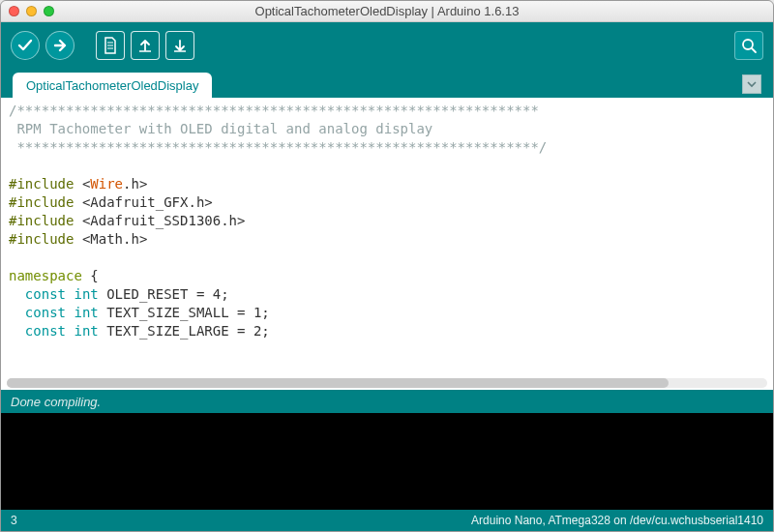 This screenshot has height=532, width=774. I want to click on code-token: OLED_RESET = 4;, so click(164, 294).